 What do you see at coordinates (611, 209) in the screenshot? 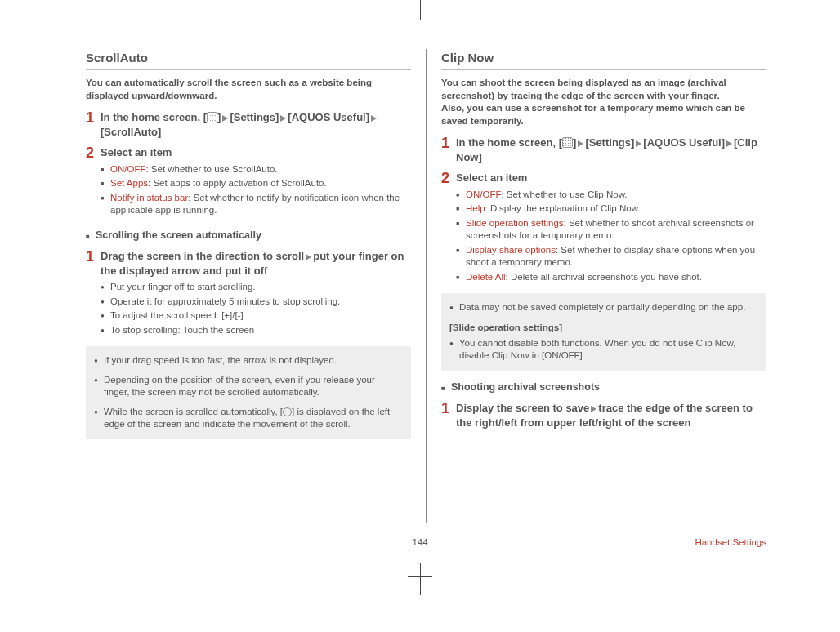
I see `option-item: Help: Display the explanation of Clip No…` at bounding box center [611, 209].